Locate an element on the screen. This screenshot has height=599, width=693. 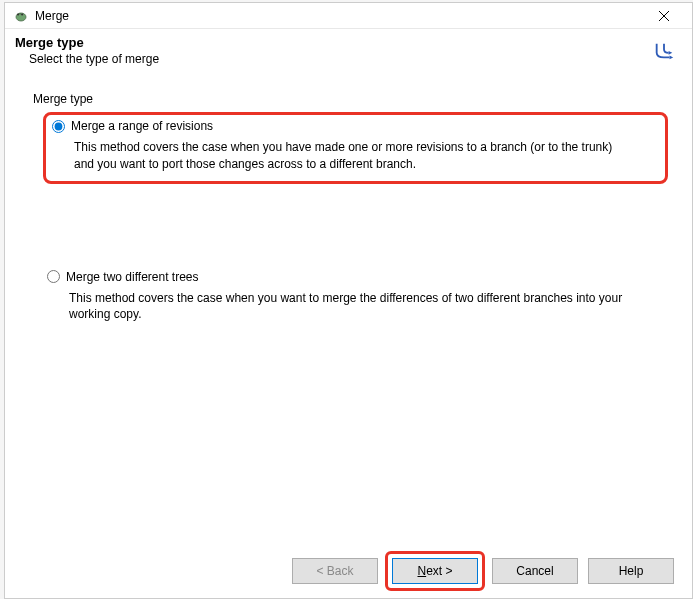
radio-merge-range-label: Merge a range of revisions is located at coordinates (142, 126).